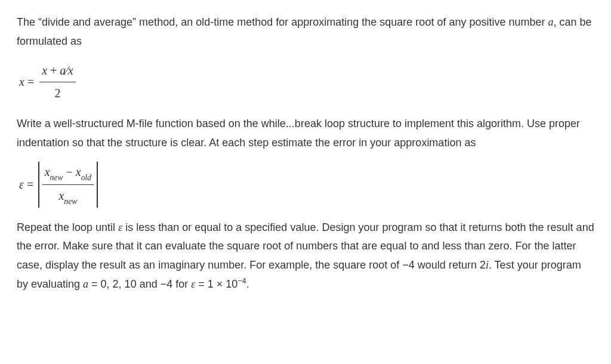 This screenshot has width=611, height=364. What do you see at coordinates (79, 172) in the screenshot?
I see `eq2-xold: x` at bounding box center [79, 172].